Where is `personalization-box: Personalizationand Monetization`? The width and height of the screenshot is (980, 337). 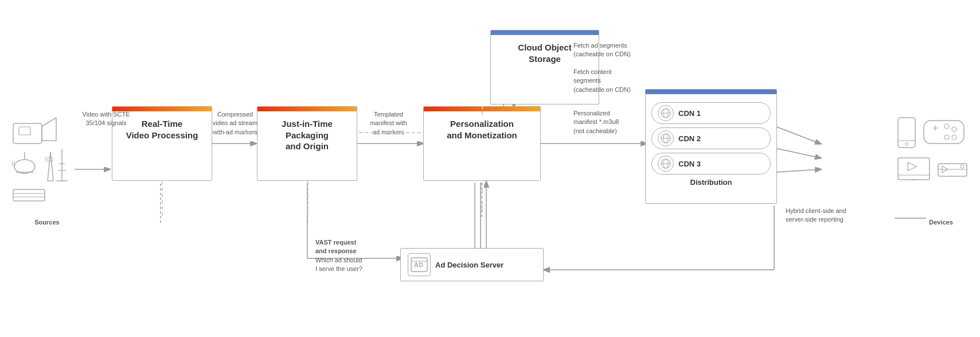
personalization-box: Personalizationand Monetization is located at coordinates (482, 144).